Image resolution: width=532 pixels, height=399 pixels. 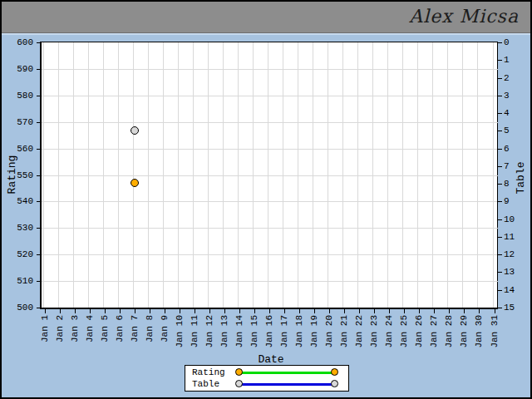 What do you see at coordinates (239, 332) in the screenshot?
I see `x-tick-label: Jan 14` at bounding box center [239, 332].